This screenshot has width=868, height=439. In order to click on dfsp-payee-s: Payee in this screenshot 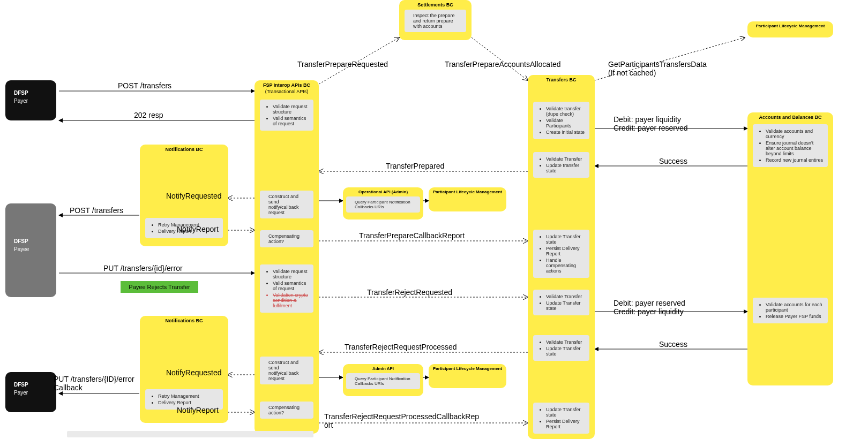, I will do `click(31, 248)`.